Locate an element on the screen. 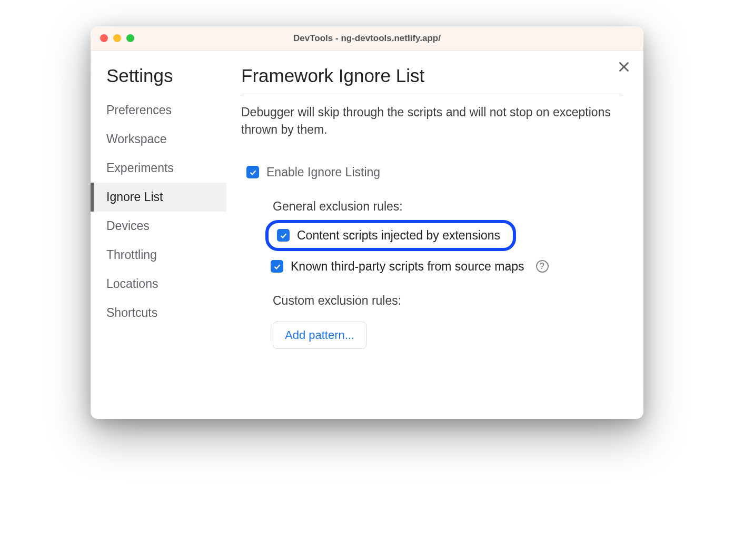 This screenshot has height=560, width=734. sidebar-item-preferences: Preferences is located at coordinates (158, 111).